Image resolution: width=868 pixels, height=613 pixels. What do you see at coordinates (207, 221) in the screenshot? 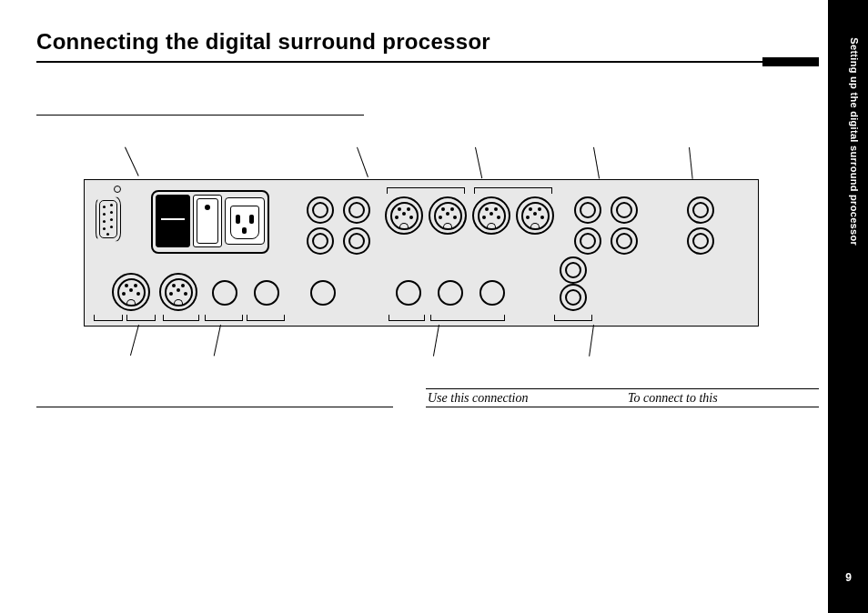
I see `power-switch-icon` at bounding box center [207, 221].